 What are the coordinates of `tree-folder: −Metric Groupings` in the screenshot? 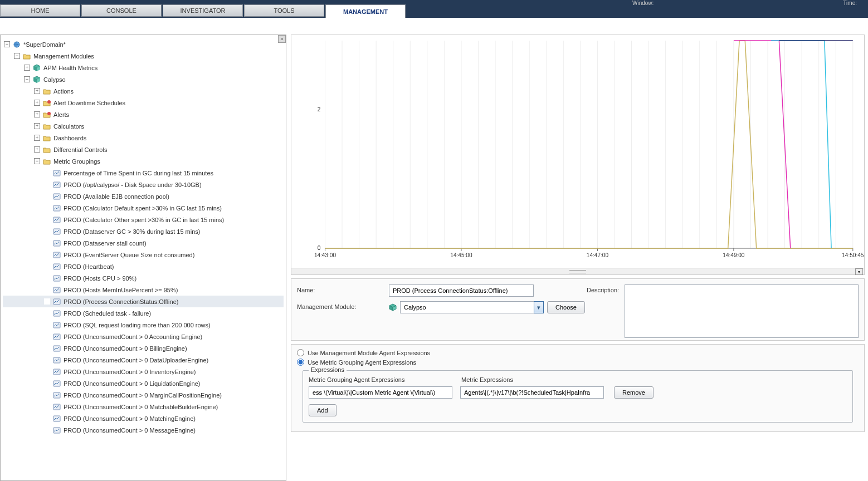 It's located at (143, 161).